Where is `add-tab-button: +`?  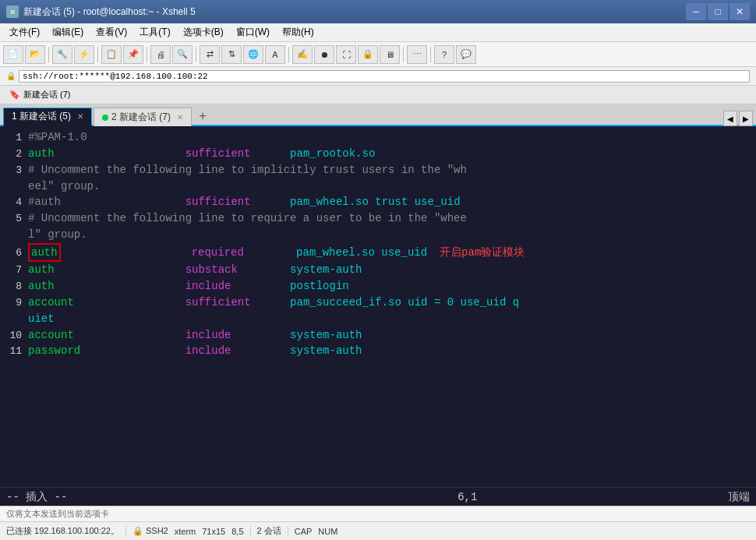 add-tab-button: + is located at coordinates (203, 117).